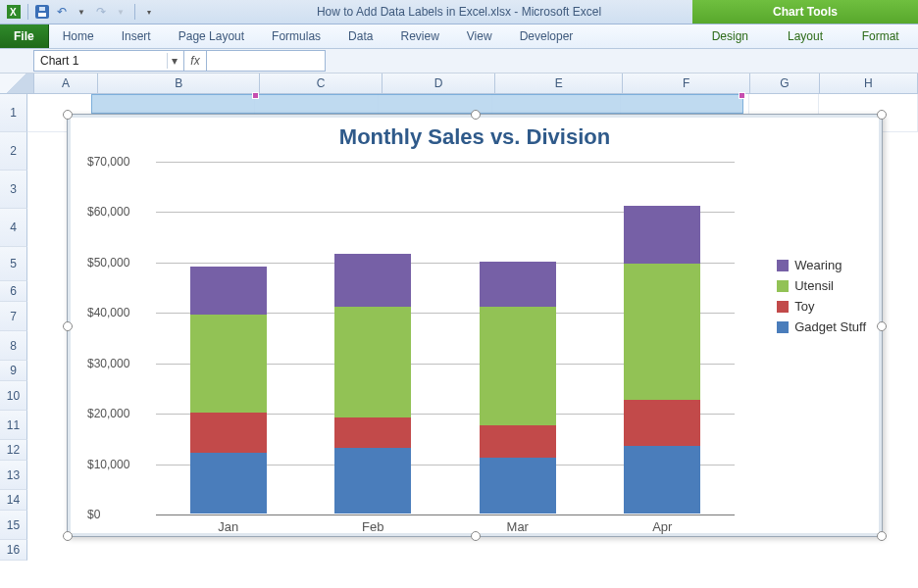 This screenshot has width=918, height=588. I want to click on col-header-C: C, so click(322, 83).